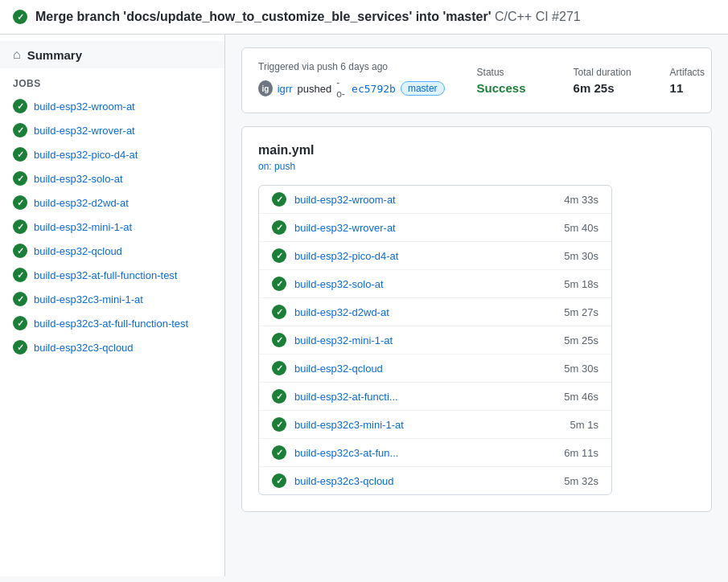  What do you see at coordinates (113, 227) in the screenshot?
I see `sidebar-job-item: build-esp32-mini-1-at` at bounding box center [113, 227].